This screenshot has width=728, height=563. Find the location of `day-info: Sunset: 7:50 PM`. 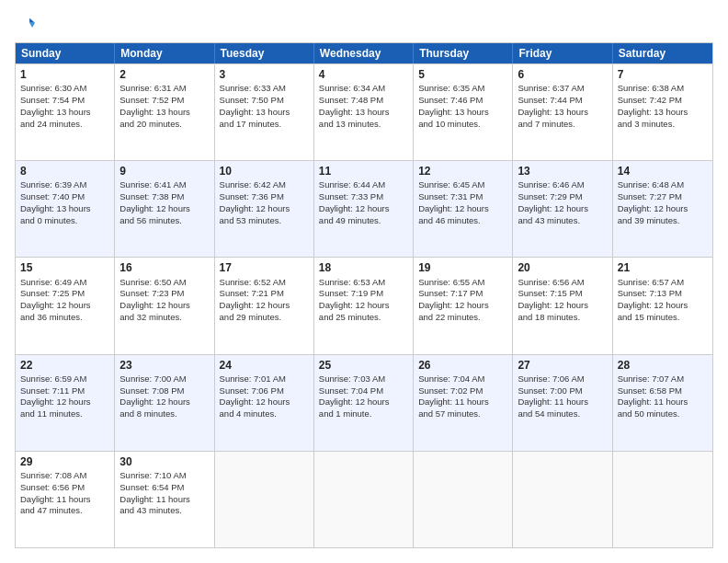

day-info: Sunset: 7:50 PM is located at coordinates (265, 101).